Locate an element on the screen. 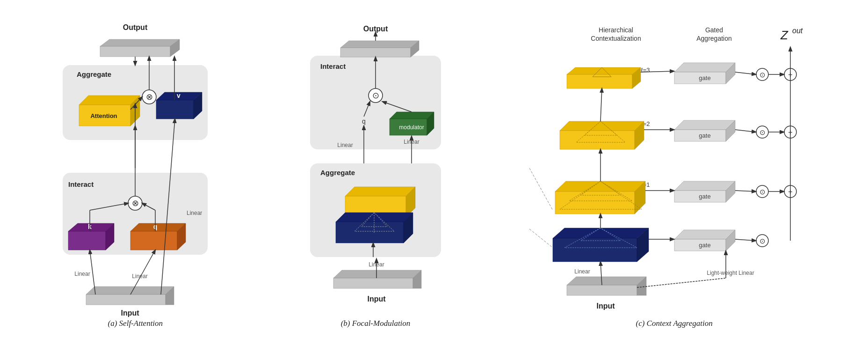  svg-text: Z is located at coordinates (784, 35).